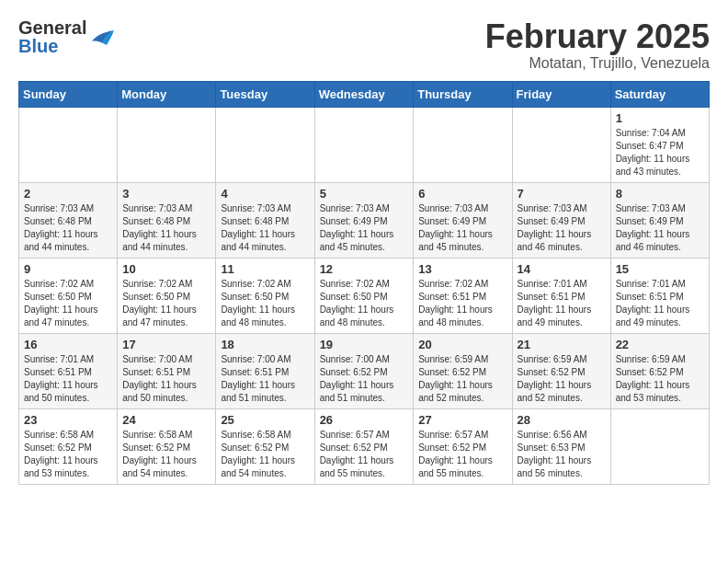  What do you see at coordinates (52, 46) in the screenshot?
I see `logo-blue: Blue` at bounding box center [52, 46].